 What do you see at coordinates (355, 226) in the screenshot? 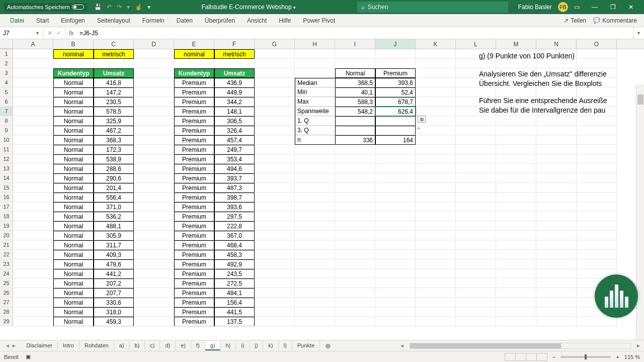
I see `cell-I19` at bounding box center [355, 226].